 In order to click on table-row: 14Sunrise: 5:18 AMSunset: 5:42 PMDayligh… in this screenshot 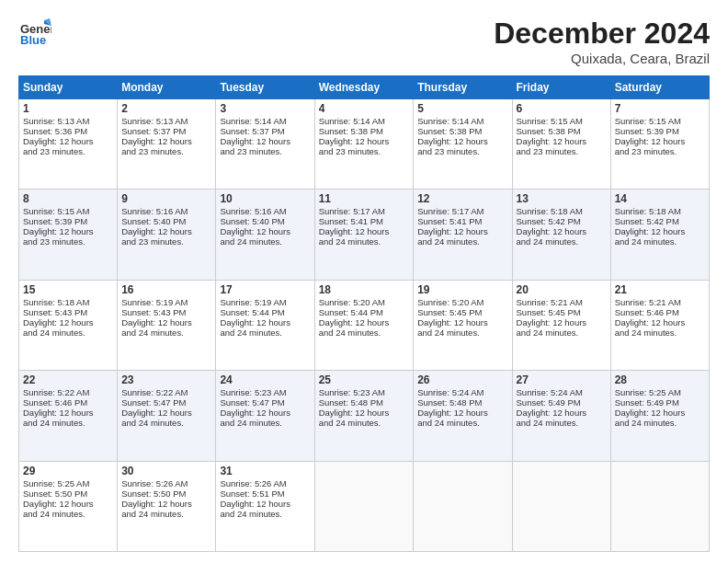, I will do `click(660, 235)`.